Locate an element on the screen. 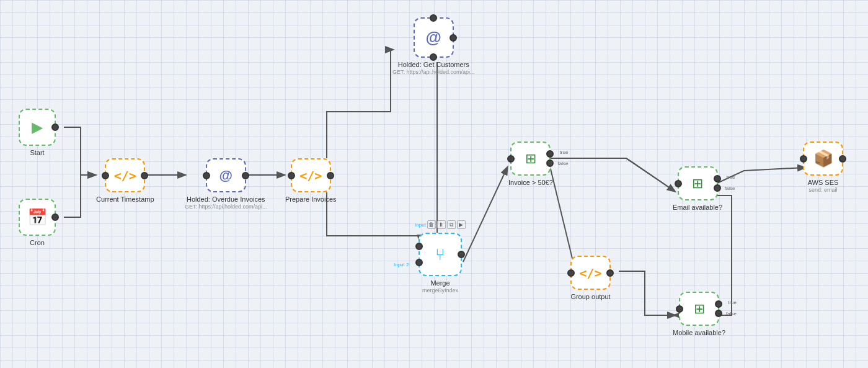  go-input-port is located at coordinates (571, 273).